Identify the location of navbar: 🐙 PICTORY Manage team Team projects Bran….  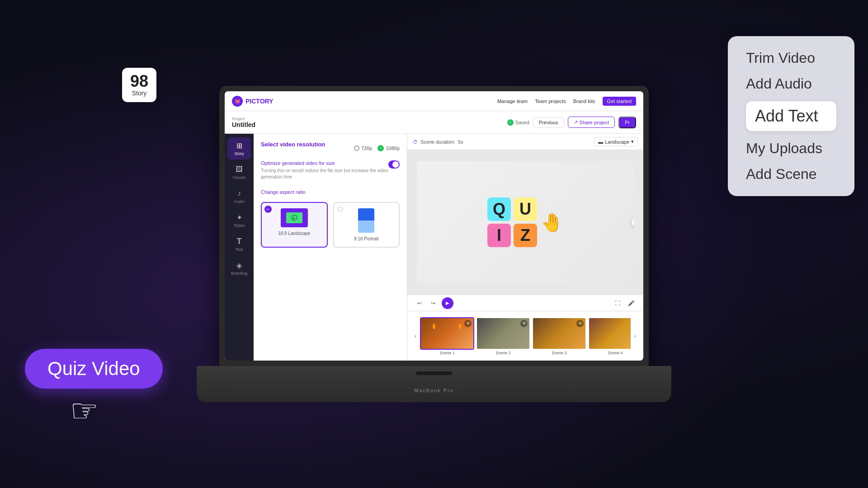
(434, 101).